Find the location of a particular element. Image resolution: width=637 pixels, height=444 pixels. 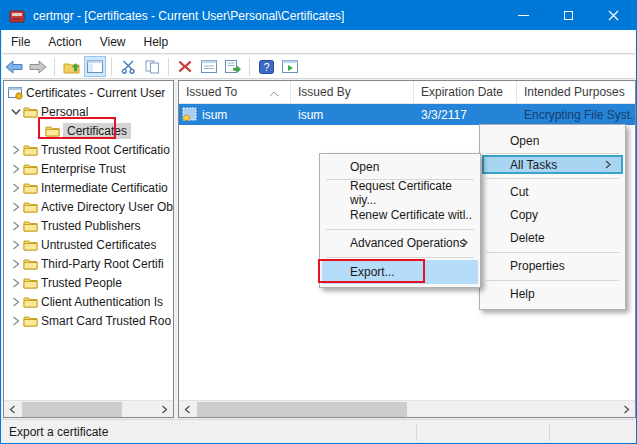

tree-item-active-directory: Active Directory User Ob is located at coordinates (88, 206).